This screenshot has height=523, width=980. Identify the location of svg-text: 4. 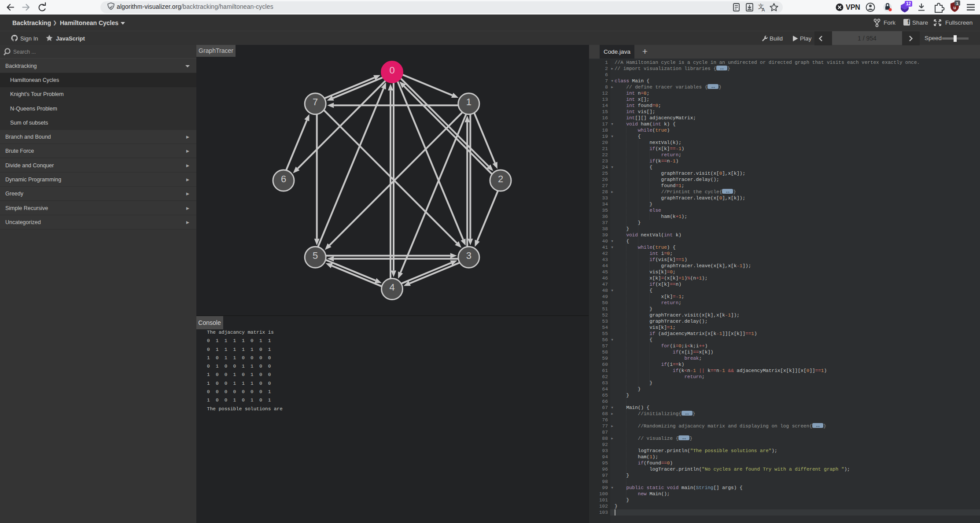
(392, 287).